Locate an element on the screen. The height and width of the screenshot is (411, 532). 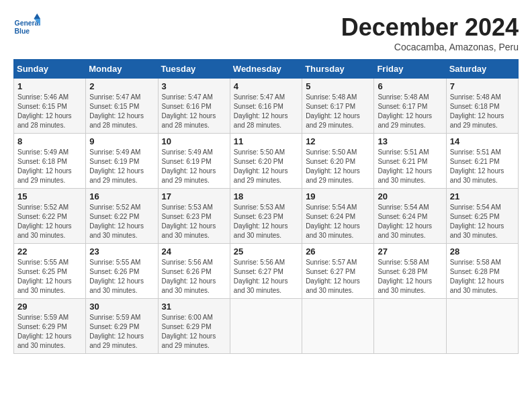
day-number: 9 is located at coordinates (122, 141).